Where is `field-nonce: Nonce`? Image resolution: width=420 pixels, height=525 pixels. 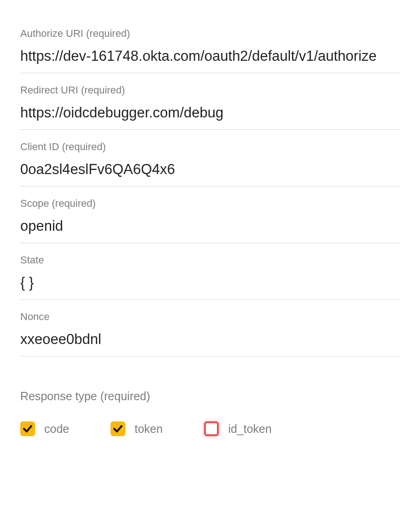
field-nonce: Nonce is located at coordinates (210, 328).